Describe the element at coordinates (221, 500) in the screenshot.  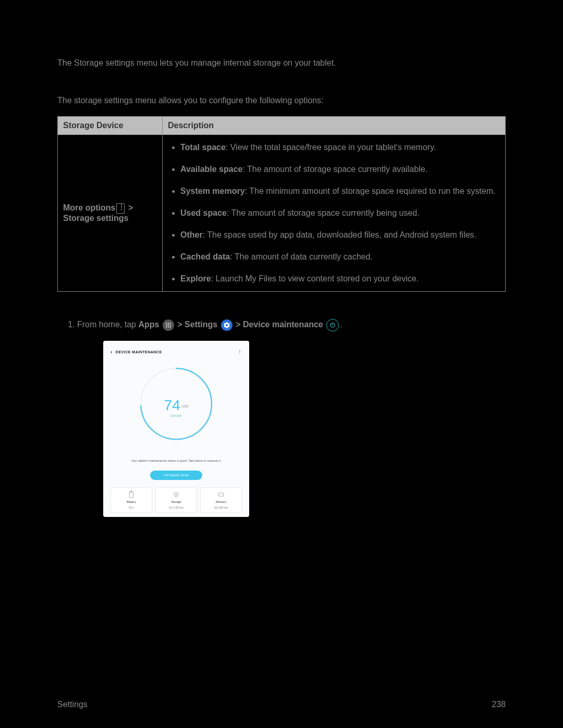
I see `memory-card: Memory 521 MB free` at that location.